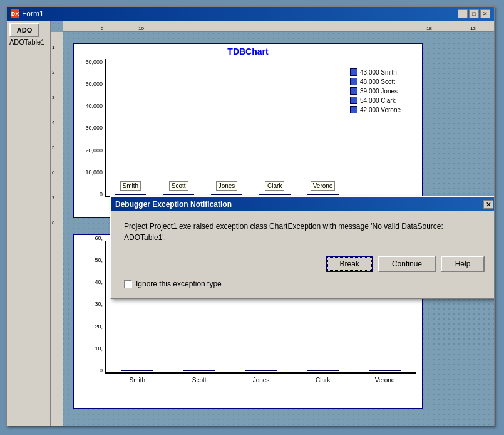  What do you see at coordinates (474, 14) in the screenshot?
I see `maximize-button: □` at bounding box center [474, 14].